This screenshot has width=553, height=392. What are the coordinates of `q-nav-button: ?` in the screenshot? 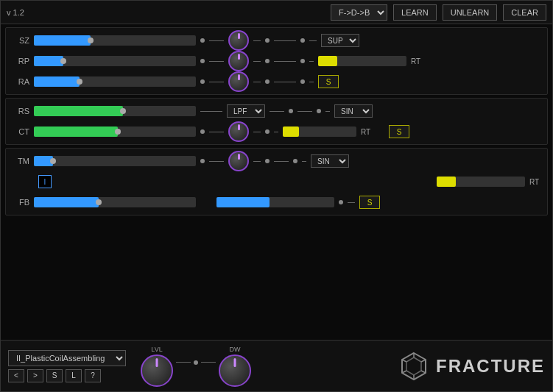 It's located at (93, 376).